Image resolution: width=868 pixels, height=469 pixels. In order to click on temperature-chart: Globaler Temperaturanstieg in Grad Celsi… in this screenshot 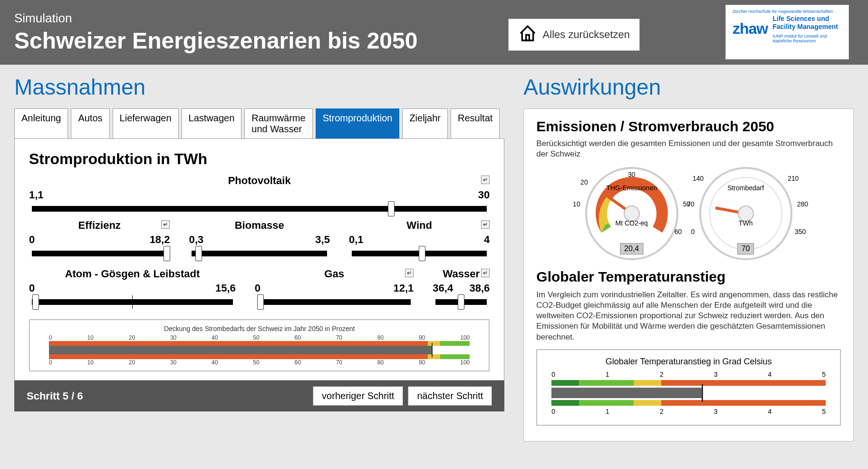, I will do `click(688, 387)`.